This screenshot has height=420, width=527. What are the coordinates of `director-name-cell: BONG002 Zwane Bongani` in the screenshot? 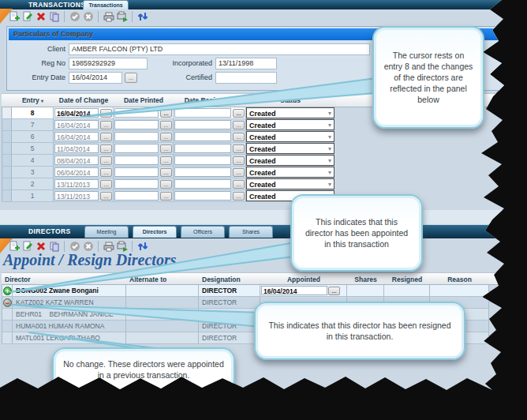 It's located at (69, 291).